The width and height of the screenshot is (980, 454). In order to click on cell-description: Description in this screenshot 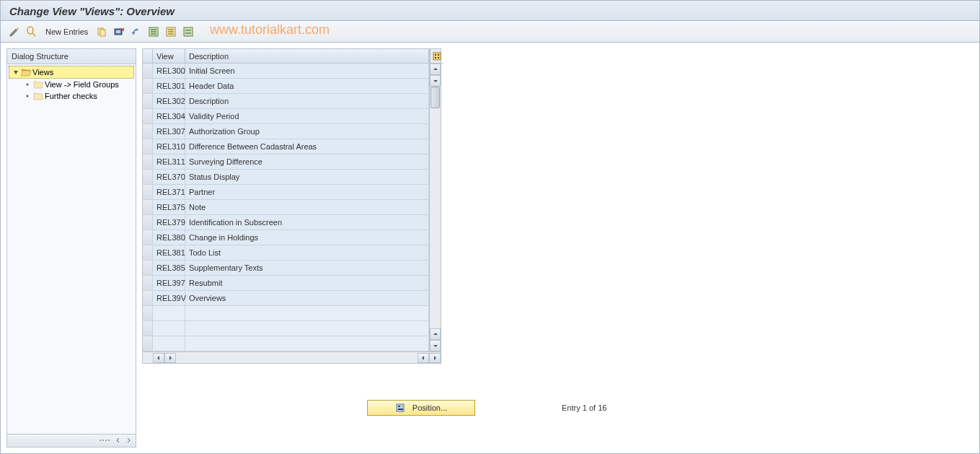, I will do `click(307, 101)`.